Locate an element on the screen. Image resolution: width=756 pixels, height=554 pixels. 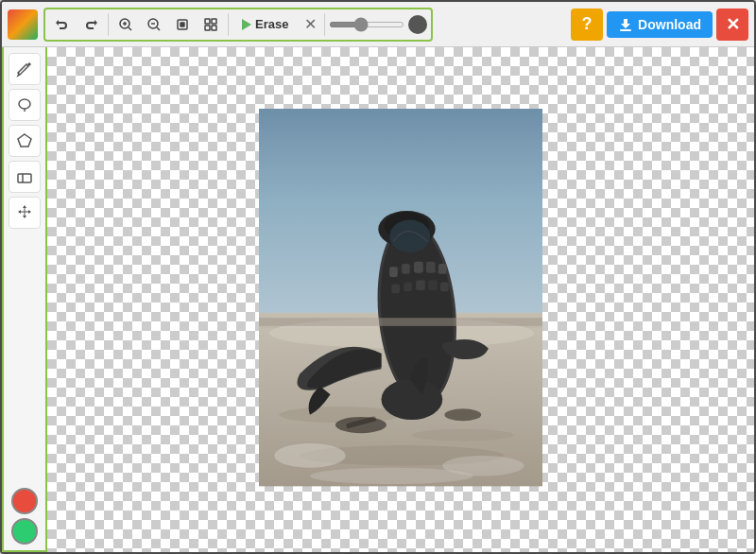
toolbar: Erase ✕ ? Download ✕ is located at coordinates (378, 25).